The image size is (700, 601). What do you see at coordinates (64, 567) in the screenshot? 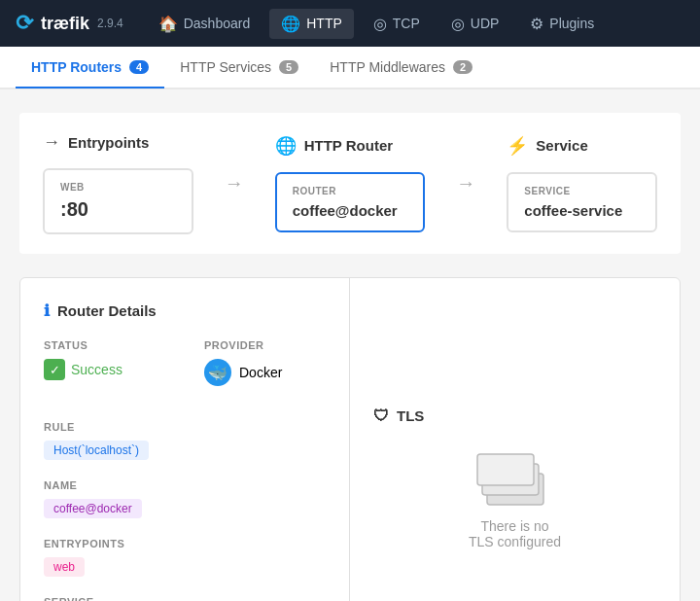
I see `entrypoints-chip: web` at bounding box center [64, 567].